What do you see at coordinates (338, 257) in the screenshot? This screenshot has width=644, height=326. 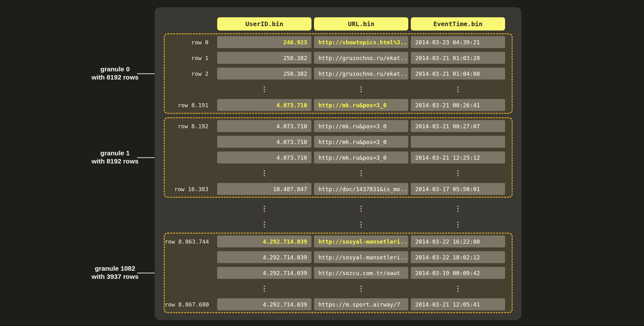 I see `table-row: 4.292.714.039http://sosyal-mansetleri...…` at bounding box center [338, 257].